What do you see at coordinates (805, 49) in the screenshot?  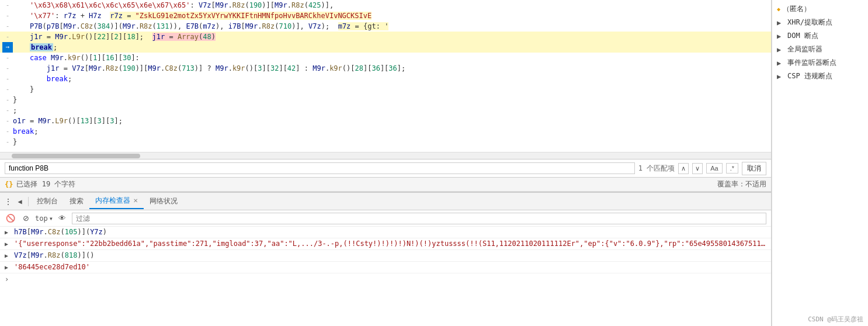 I see `global-label: 全局监听器` at bounding box center [805, 49].